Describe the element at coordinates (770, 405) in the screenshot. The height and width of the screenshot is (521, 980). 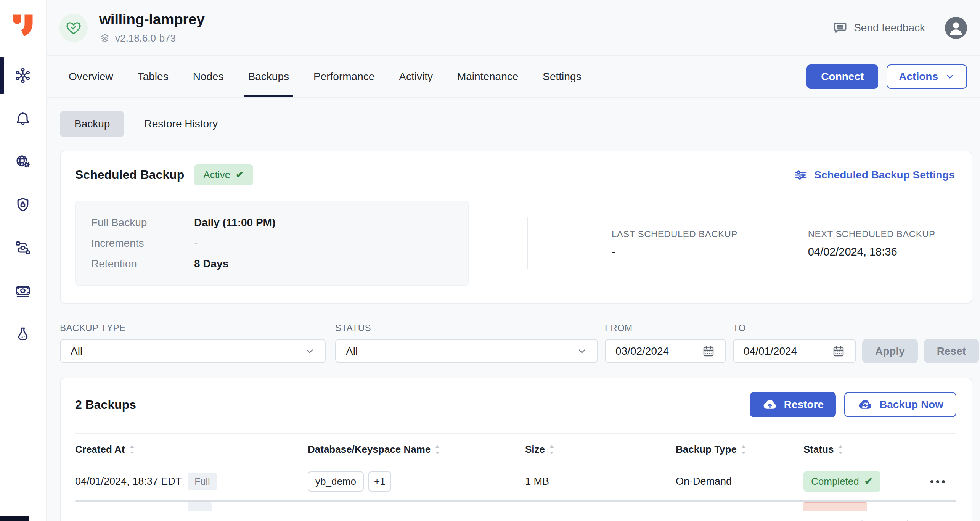
I see `cloud-upload-icon` at that location.